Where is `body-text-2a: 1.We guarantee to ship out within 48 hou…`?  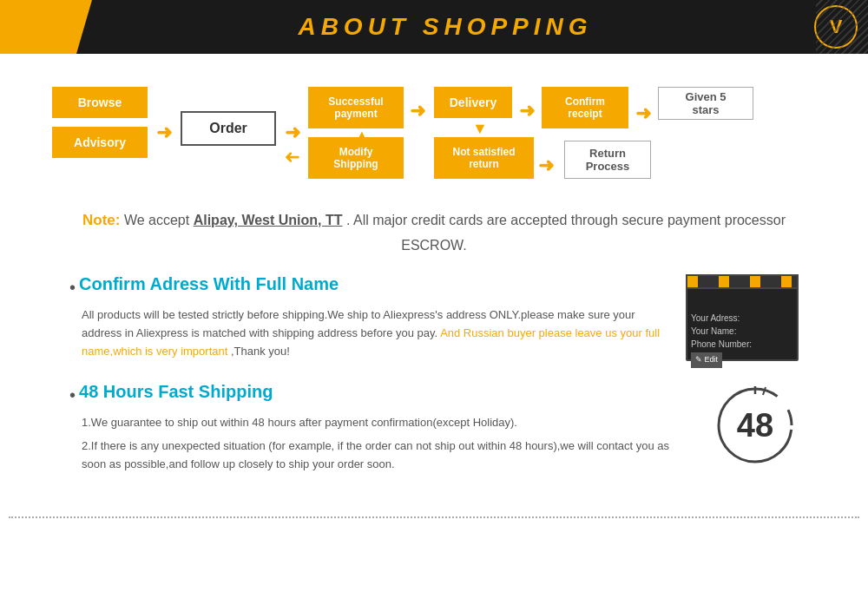 body-text-2a: 1.We guarantee to ship out within 48 hou… is located at coordinates (386, 424).